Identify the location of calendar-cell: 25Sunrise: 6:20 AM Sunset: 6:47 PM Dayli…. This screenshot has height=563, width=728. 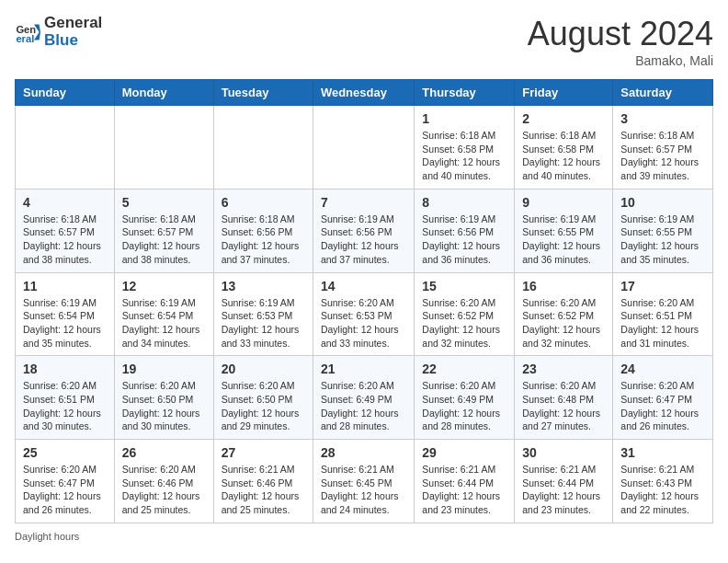
(65, 482).